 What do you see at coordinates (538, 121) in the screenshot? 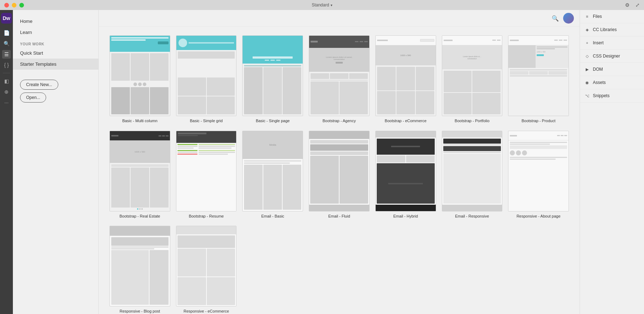
I see `template-label-bootstrap-product: Bootstrap - Product` at bounding box center [538, 121].